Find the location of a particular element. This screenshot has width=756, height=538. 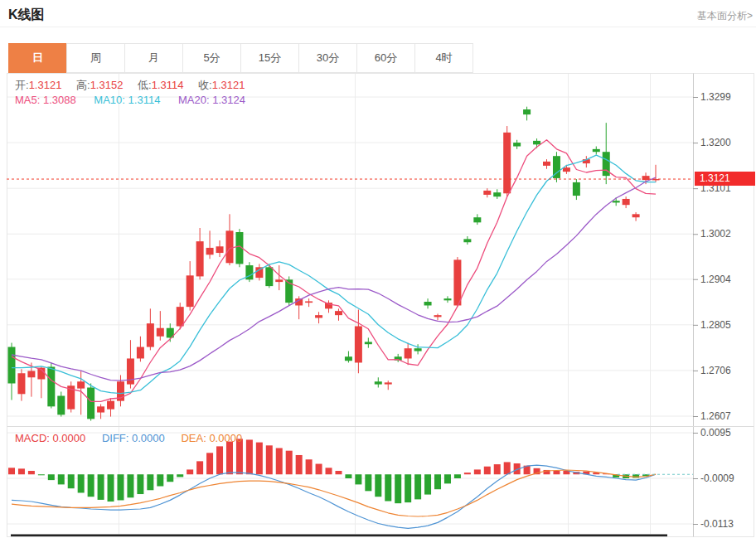

close-value: 1.3121 is located at coordinates (229, 85).